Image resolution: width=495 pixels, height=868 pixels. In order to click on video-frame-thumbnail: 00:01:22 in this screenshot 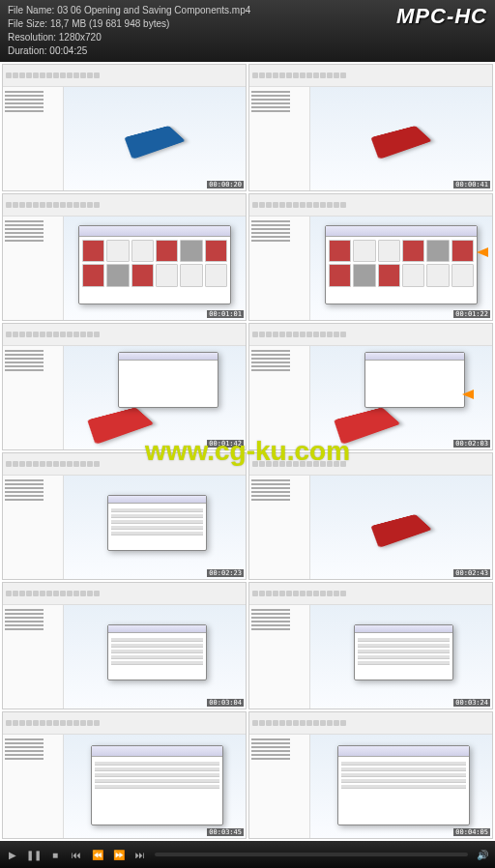, I will do `click(371, 257)`.